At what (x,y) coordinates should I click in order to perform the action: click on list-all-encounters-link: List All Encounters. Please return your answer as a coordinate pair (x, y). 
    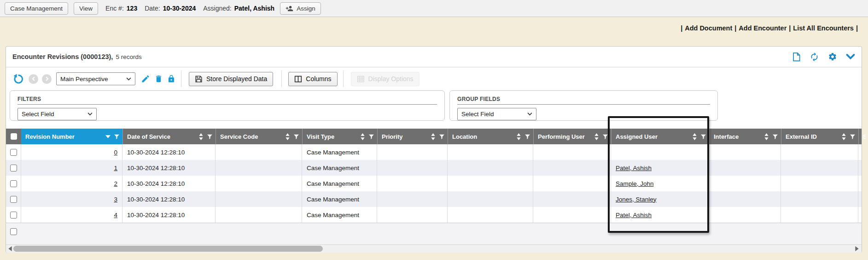
    Looking at the image, I should click on (823, 28).